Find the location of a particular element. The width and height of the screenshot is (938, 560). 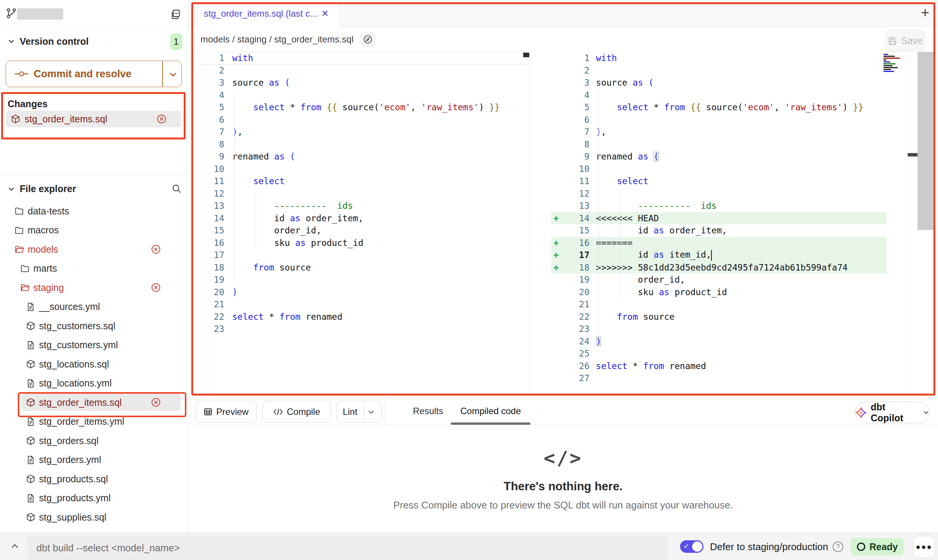

file-item-macros: macros is located at coordinates (94, 230).